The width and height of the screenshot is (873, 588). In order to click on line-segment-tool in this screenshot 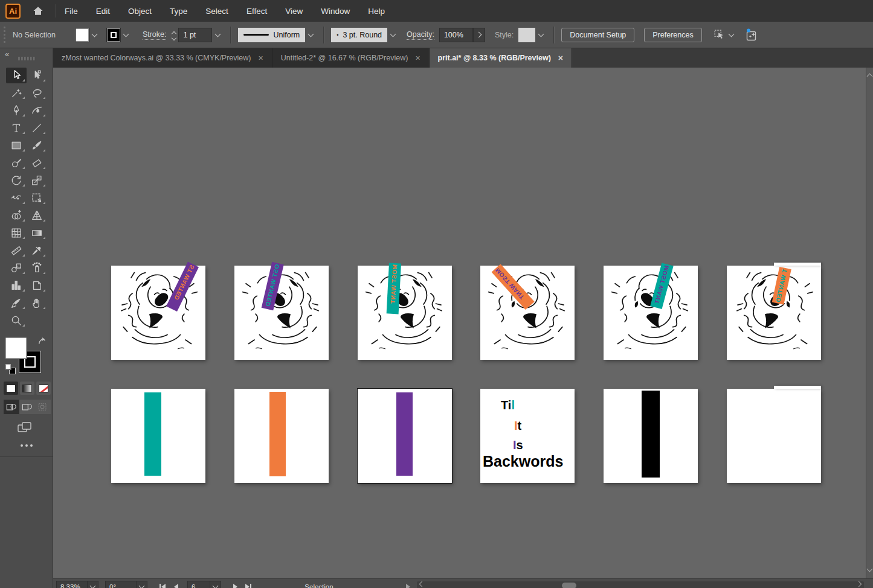, I will do `click(37, 128)`.